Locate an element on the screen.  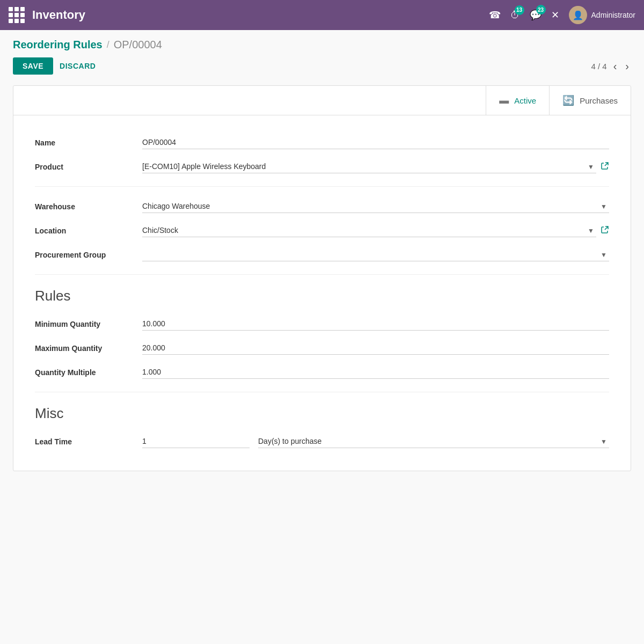
user-menu: 👤 Administrator is located at coordinates (602, 15).